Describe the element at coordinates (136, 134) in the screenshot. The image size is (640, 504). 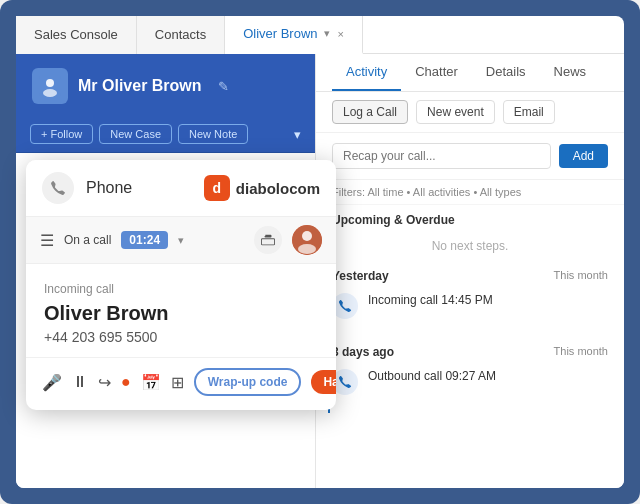
I see `new-case-button: New Case` at that location.